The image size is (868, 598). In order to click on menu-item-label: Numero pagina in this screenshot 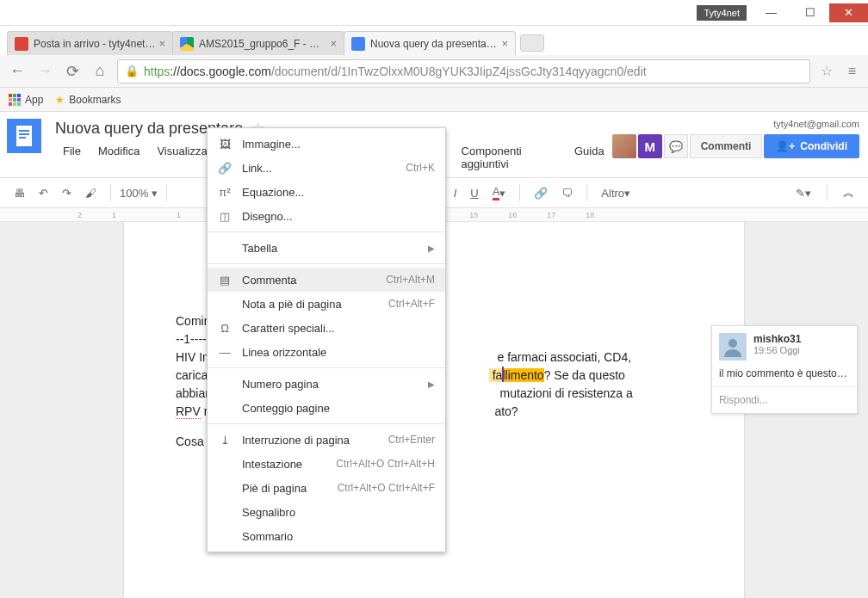, I will do `click(335, 384)`.